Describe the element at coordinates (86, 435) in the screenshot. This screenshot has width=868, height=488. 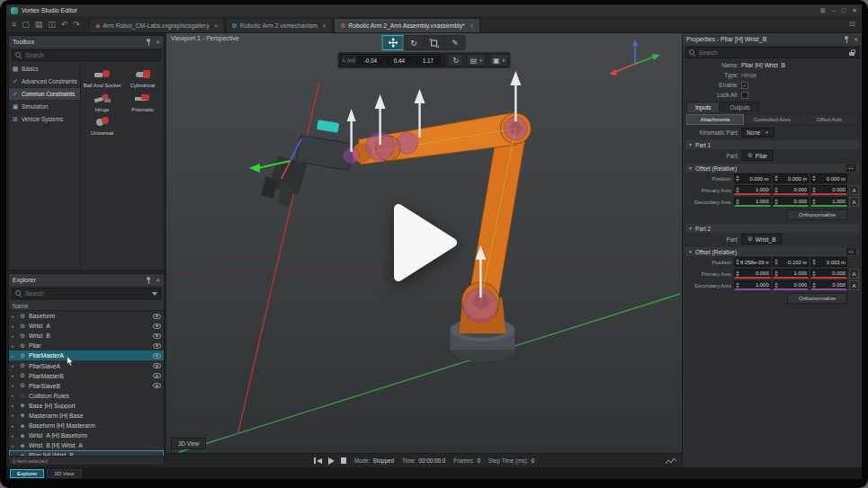
I see `explorer-item-wrist-a-h-baseform: ▸◈Wrist_A [H] Baseform` at that location.